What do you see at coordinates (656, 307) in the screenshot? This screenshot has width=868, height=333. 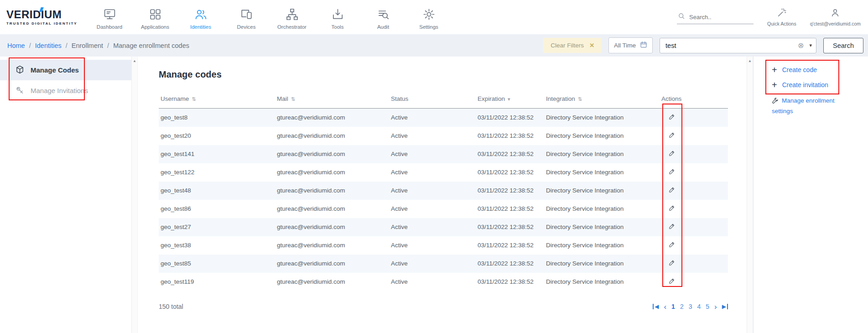 I see `pagination-first-icon: ◀` at bounding box center [656, 307].